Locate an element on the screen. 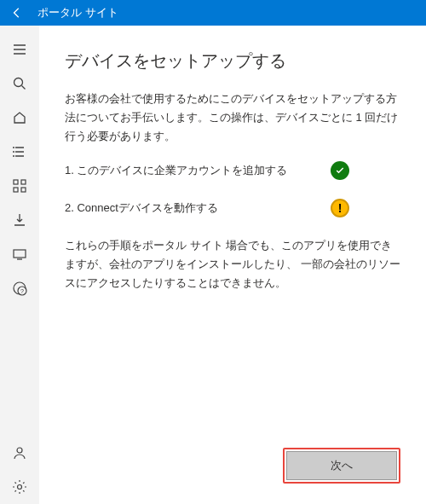 This screenshot has width=426, height=504. highlight-annotation: 次へ is located at coordinates (342, 466).